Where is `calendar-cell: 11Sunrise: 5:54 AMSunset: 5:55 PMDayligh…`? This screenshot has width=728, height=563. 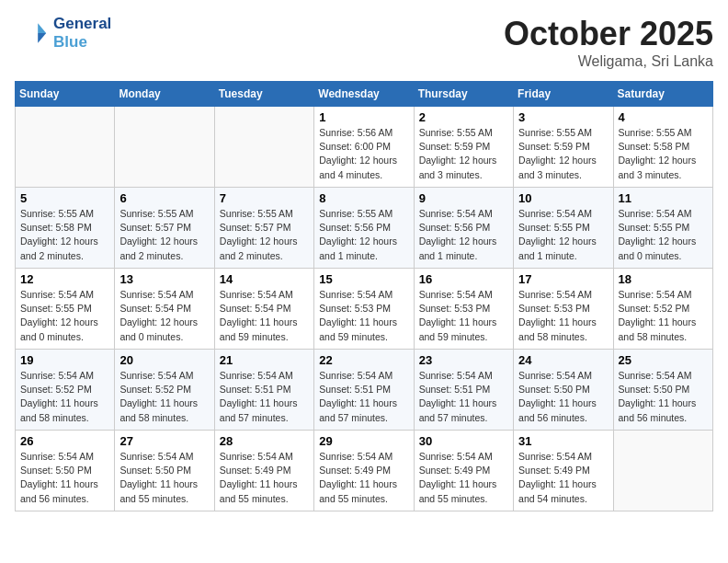
calendar-cell: 11Sunrise: 5:54 AMSunset: 5:55 PMDayligh… is located at coordinates (663, 228).